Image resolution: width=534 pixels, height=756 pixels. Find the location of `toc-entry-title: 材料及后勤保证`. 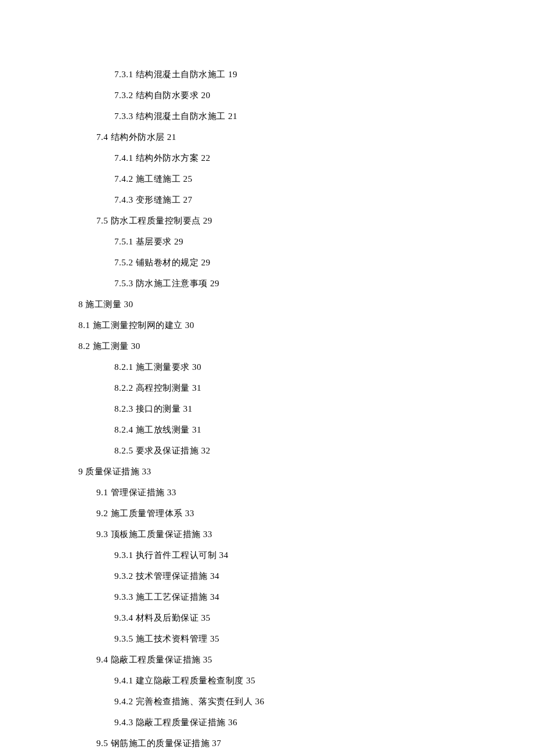

toc-entry-title: 材料及后勤保证 is located at coordinates (167, 618).